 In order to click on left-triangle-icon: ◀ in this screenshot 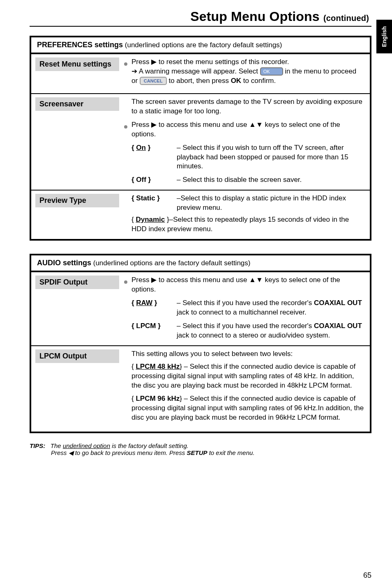, I will do `click(71, 452)`.